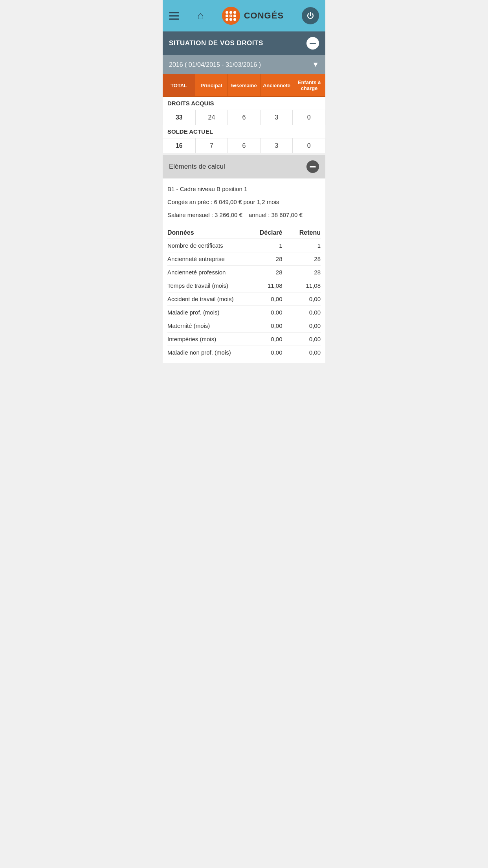 The height and width of the screenshot is (868, 488). Describe the element at coordinates (263, 233) in the screenshot. I see `col-declare: Déclaré` at that location.